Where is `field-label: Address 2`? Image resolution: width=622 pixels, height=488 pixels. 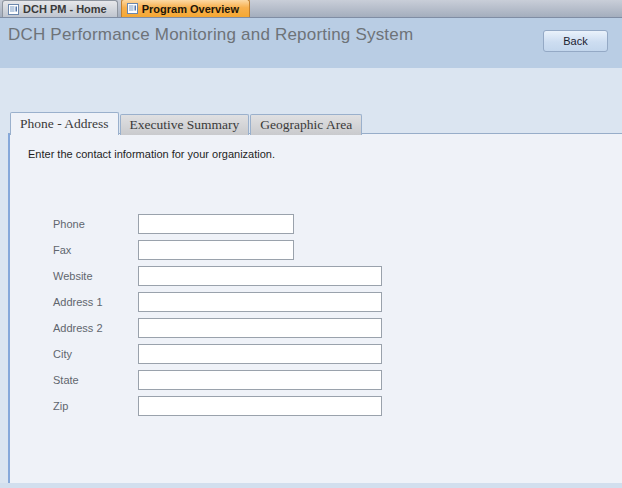 field-label: Address 2 is located at coordinates (96, 328).